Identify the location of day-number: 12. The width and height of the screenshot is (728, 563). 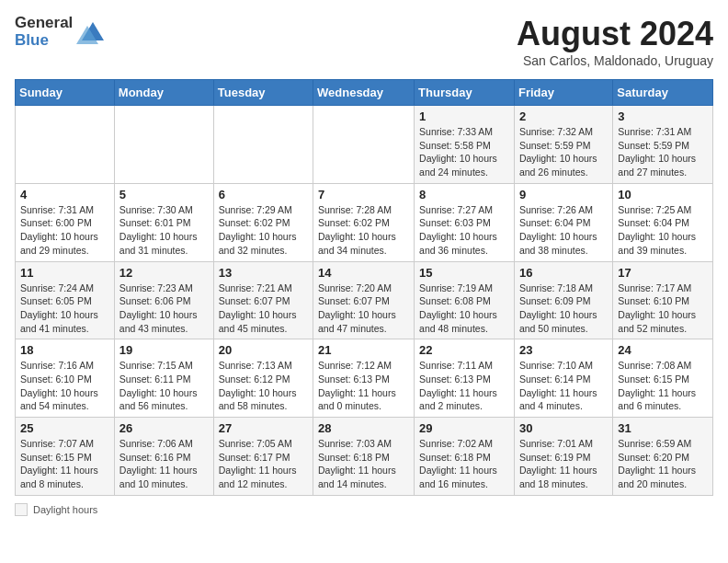
(164, 272).